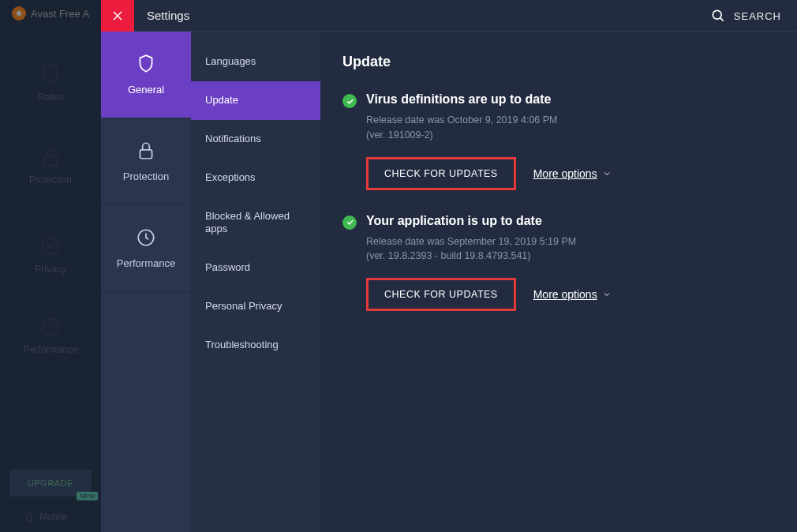 The width and height of the screenshot is (797, 532). What do you see at coordinates (449, 16) in the screenshot?
I see `settings-topbar: Settings SEARCH` at bounding box center [449, 16].